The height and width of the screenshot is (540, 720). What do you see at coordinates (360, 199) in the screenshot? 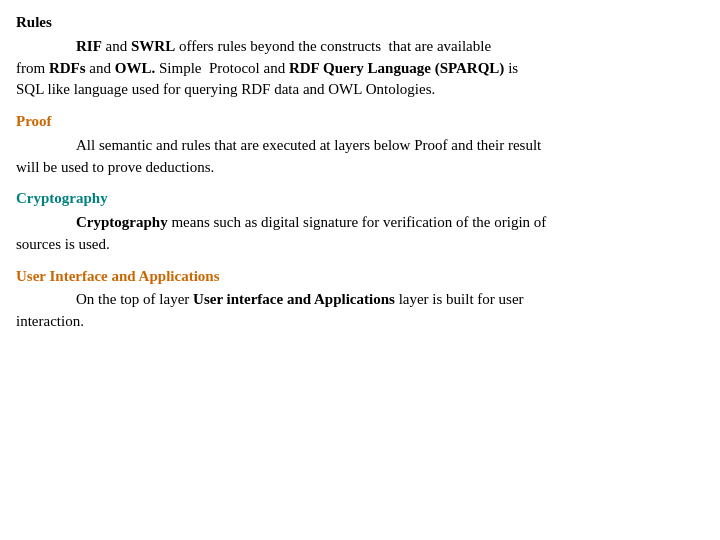
I see `heading-cryptography: Cryptography` at bounding box center [360, 199].